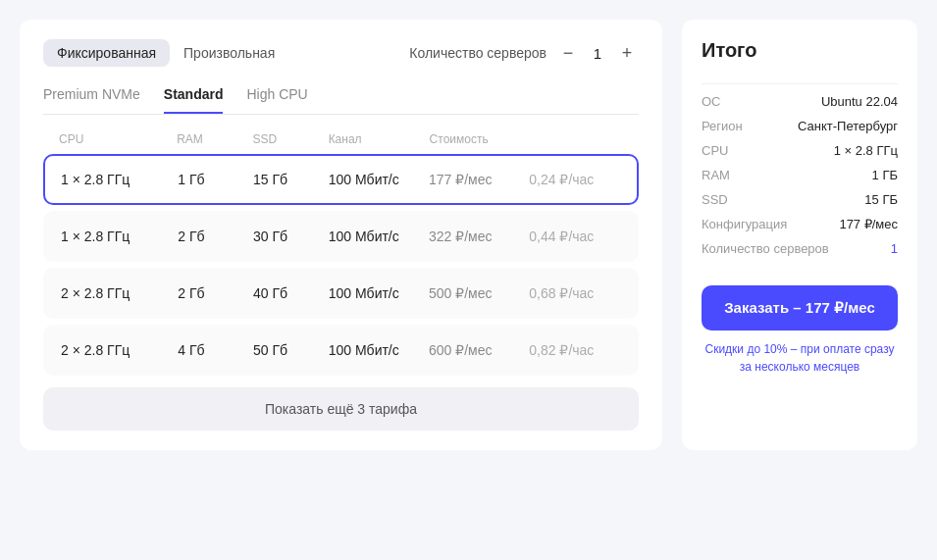 The height and width of the screenshot is (560, 937). I want to click on header-ssd: SSD, so click(290, 139).